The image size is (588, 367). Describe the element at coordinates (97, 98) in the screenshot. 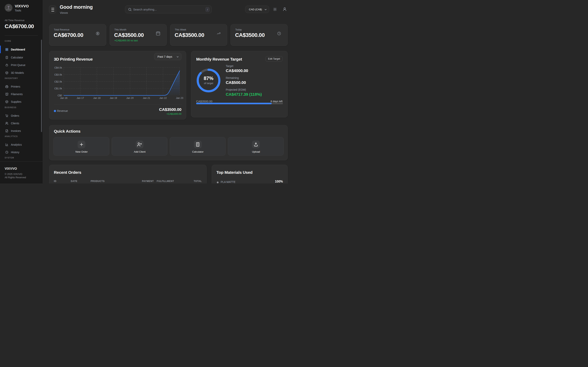

I see `svg-text: Jan 18` at that location.